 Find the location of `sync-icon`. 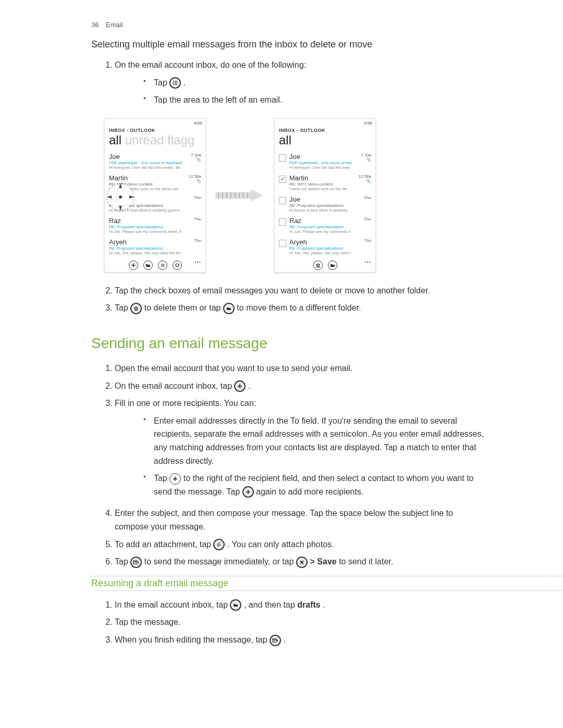

sync-icon is located at coordinates (177, 265).